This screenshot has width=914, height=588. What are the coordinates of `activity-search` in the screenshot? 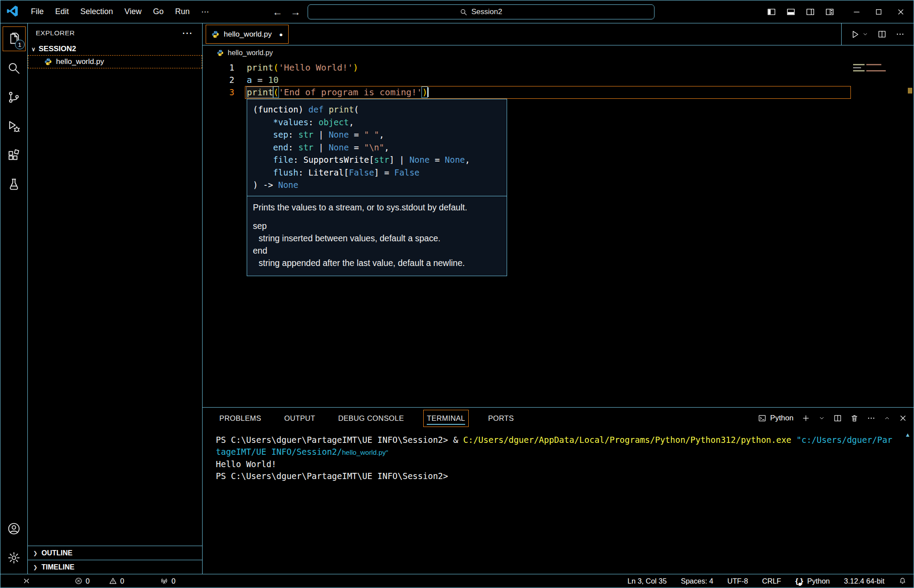 It's located at (14, 68).